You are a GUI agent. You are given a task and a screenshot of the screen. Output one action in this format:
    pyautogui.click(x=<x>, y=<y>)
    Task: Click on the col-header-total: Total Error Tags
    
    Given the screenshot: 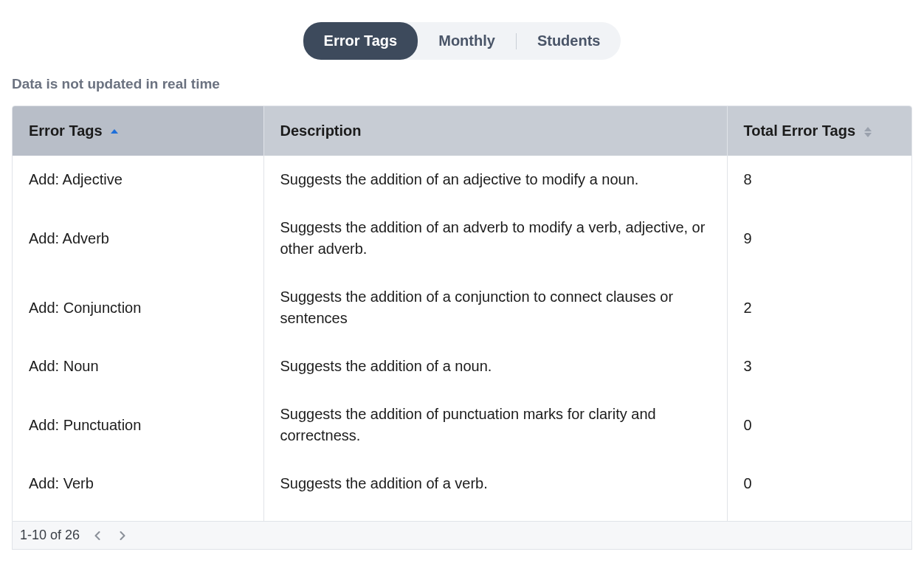 What is the action you would take?
    pyautogui.click(x=819, y=131)
    